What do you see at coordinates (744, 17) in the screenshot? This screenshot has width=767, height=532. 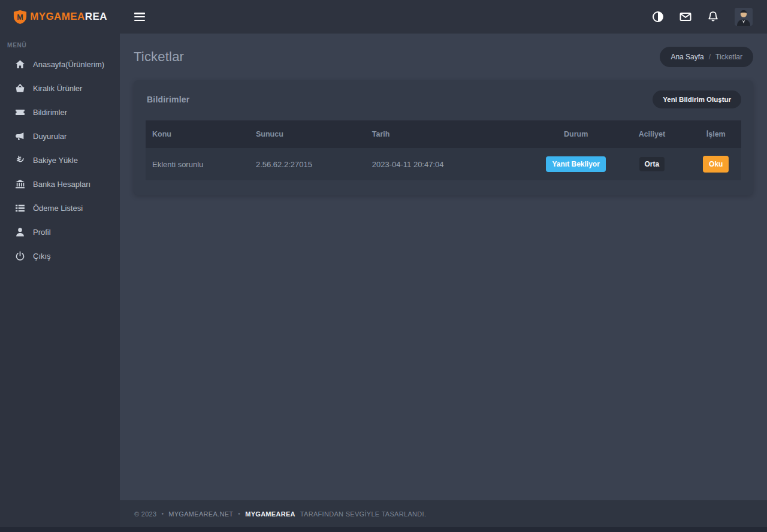 I see `avatar-image` at bounding box center [744, 17].